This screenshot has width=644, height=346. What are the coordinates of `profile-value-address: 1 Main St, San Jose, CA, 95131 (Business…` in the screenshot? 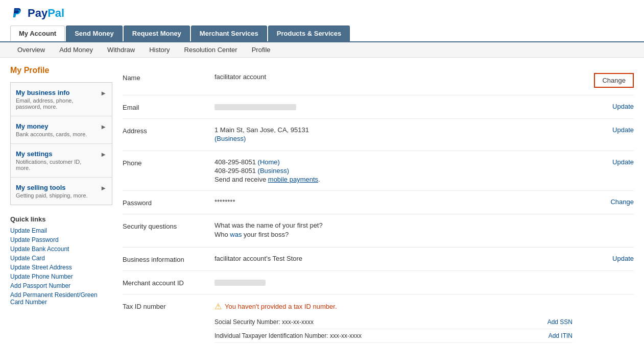 It's located at (393, 135).